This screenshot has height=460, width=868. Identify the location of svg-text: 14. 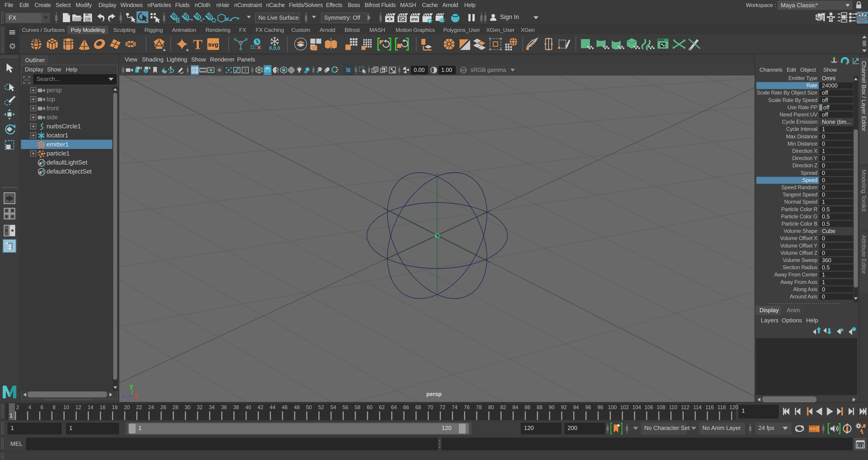
(90, 407).